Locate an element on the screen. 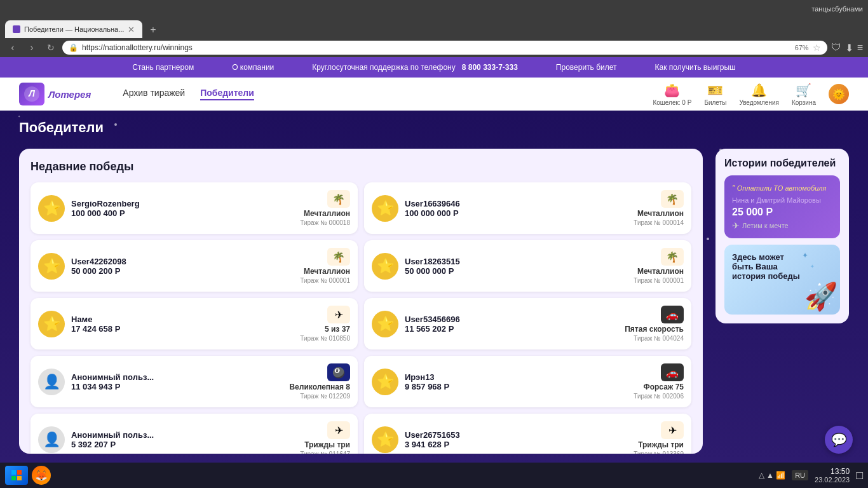 This screenshot has height=488, width=868. lottery-name: 5 из 37 is located at coordinates (337, 329).